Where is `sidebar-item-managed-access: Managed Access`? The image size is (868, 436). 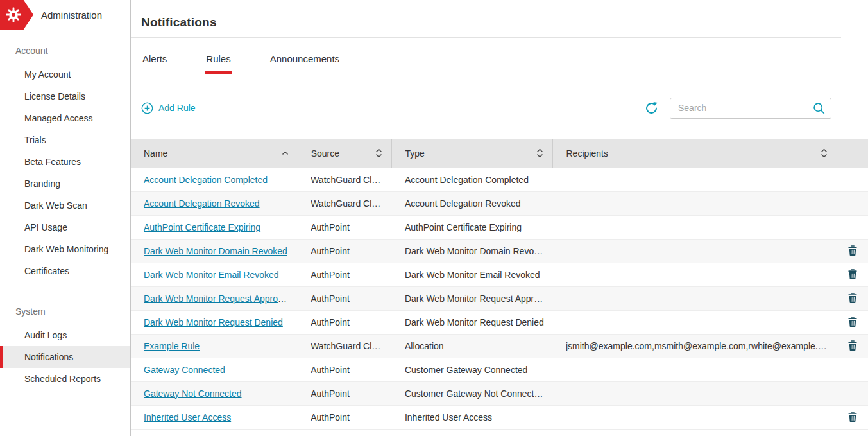 sidebar-item-managed-access: Managed Access is located at coordinates (65, 118).